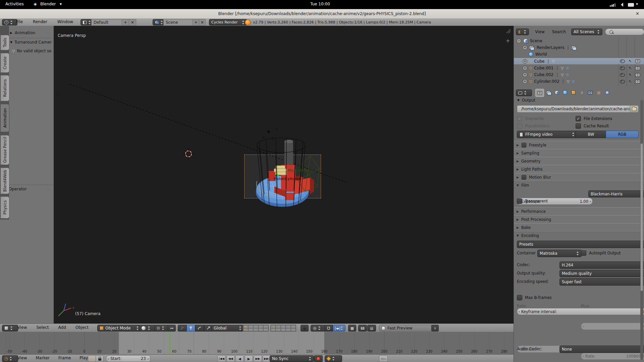  What do you see at coordinates (31, 42) in the screenshot?
I see `panel-turnaround-camera-header: ▼ Turnaround Camera` at bounding box center [31, 42].